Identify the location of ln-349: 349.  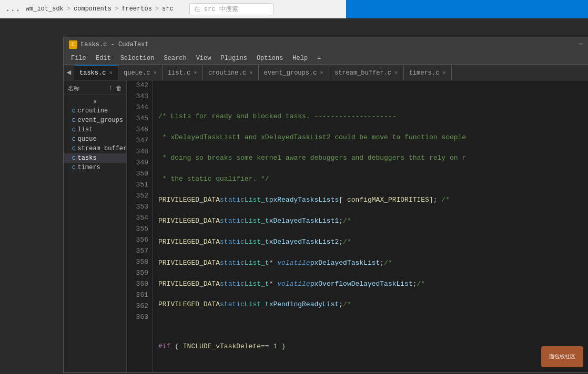
(140, 163).